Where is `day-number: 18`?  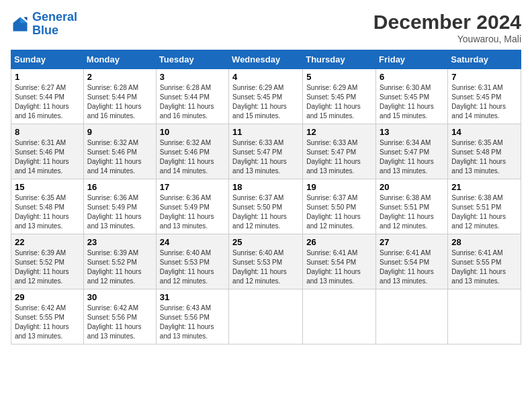
day-number: 18 is located at coordinates (266, 187).